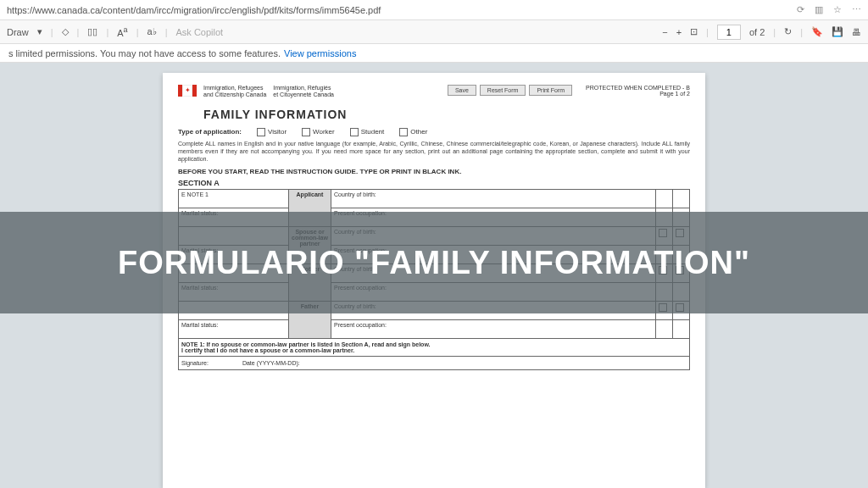 The width and height of the screenshot is (868, 488). I want to click on instructions: Complete ALL names in English and in you…, so click(434, 151).